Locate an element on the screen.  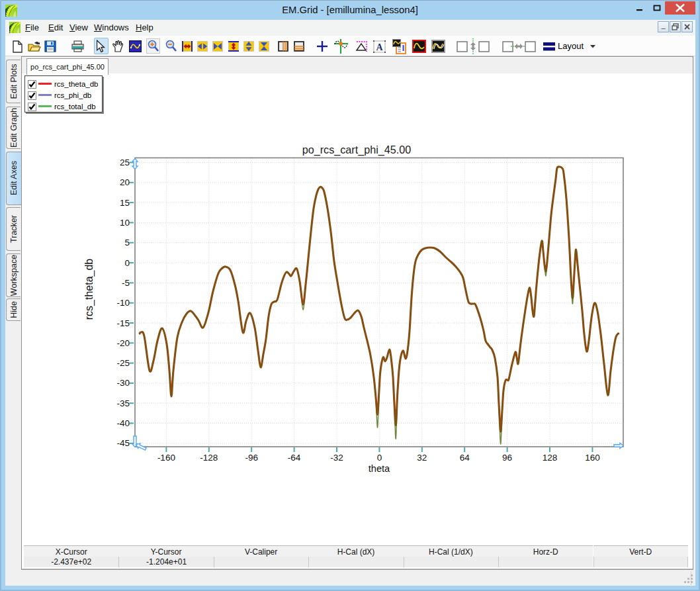
svg-text: -160 is located at coordinates (167, 458).